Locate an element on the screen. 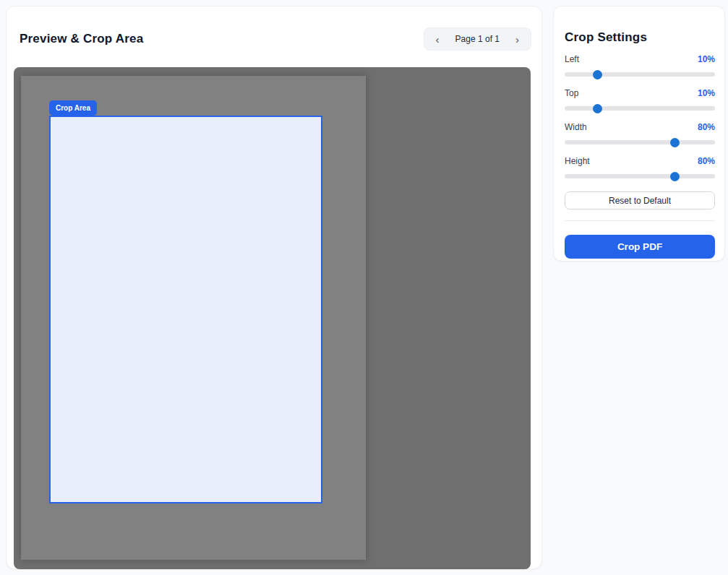  slider-group-left: Left 10% is located at coordinates (640, 66).